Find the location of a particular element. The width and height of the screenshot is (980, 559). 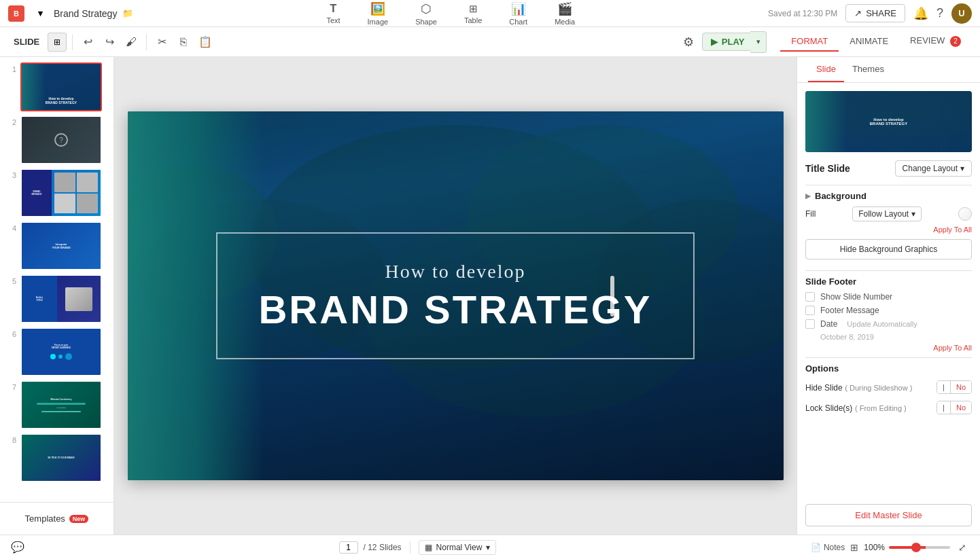

tab-animate: ANIMATE is located at coordinates (869, 42).